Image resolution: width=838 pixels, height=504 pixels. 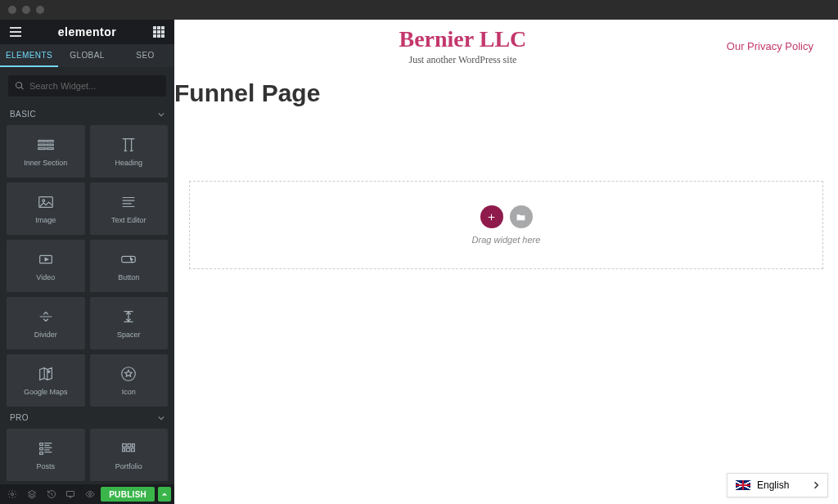 What do you see at coordinates (463, 61) in the screenshot?
I see `site-tagline: Just another WordPress site` at bounding box center [463, 61].